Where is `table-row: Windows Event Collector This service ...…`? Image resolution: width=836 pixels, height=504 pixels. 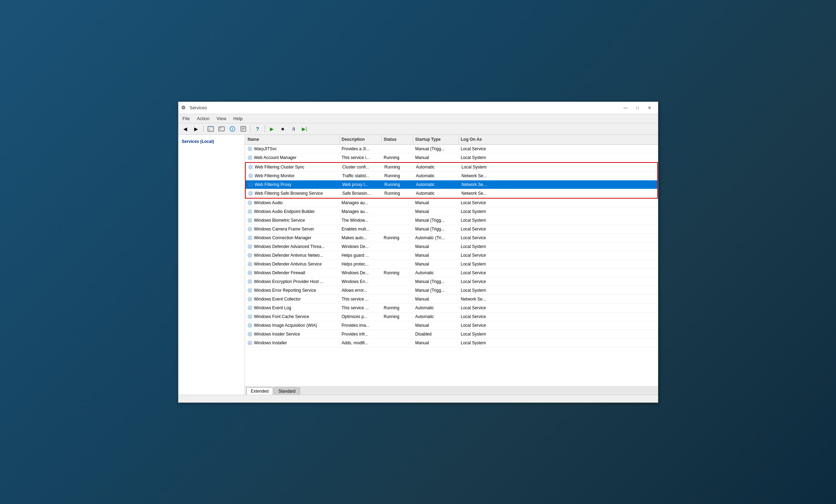 table-row: Windows Event Collector This service ...… is located at coordinates (451, 299).